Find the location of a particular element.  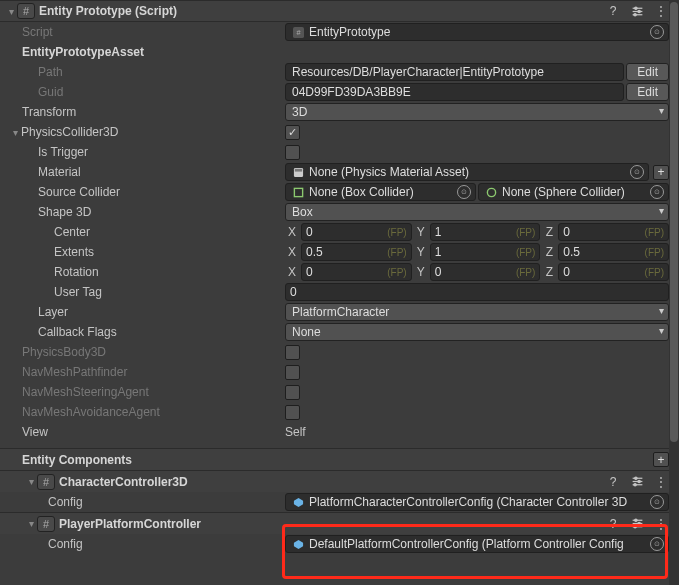

component-title: Entity Prototype (Script) is located at coordinates (108, 11).